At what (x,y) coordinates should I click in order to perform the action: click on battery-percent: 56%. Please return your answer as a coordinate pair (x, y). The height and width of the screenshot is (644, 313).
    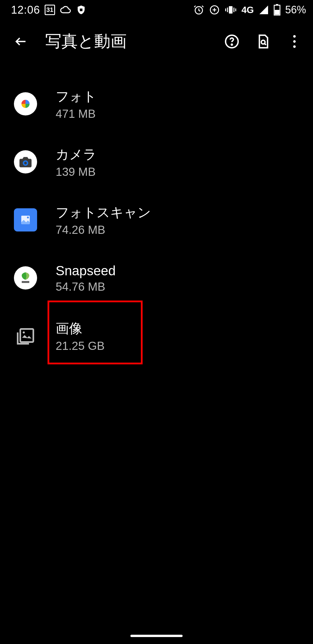
    Looking at the image, I should click on (296, 10).